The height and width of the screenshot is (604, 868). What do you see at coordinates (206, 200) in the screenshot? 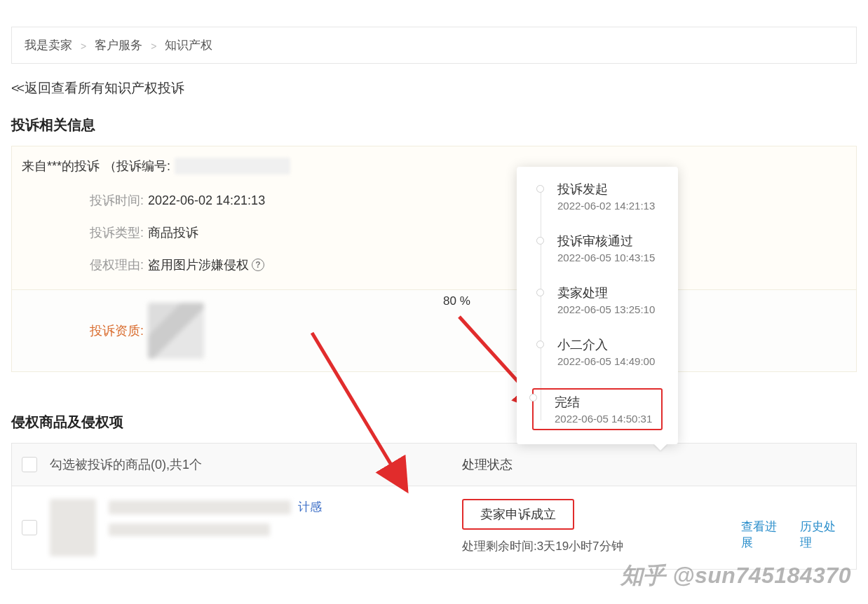
I see `complaint-time-value: 2022-06-02 14:21:13` at bounding box center [206, 200].